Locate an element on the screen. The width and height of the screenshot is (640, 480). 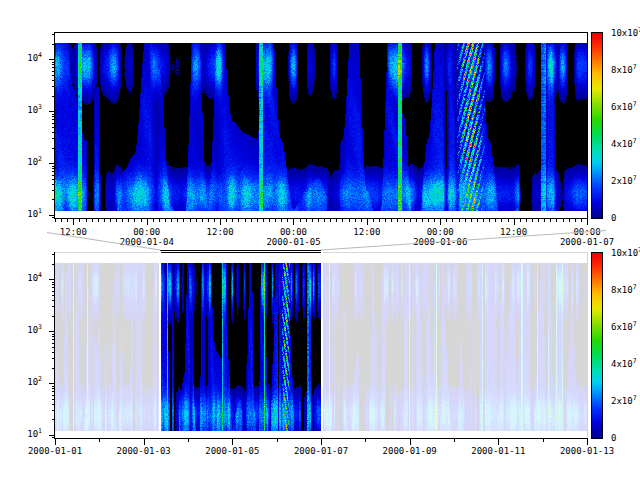
zoom-colorbar is located at coordinates (597, 126).